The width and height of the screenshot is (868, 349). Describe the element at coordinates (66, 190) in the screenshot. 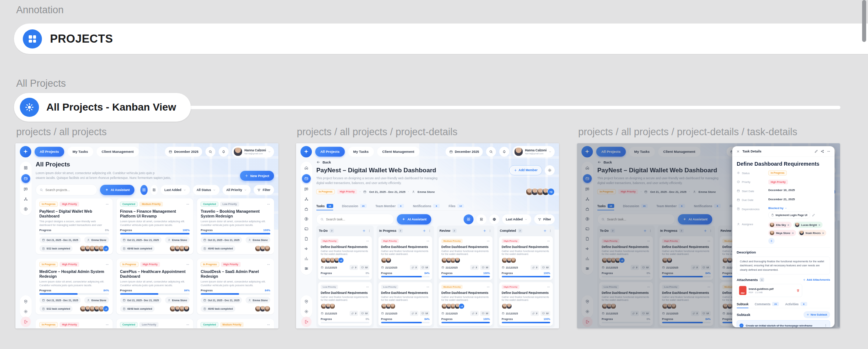

I see `project-search` at that location.